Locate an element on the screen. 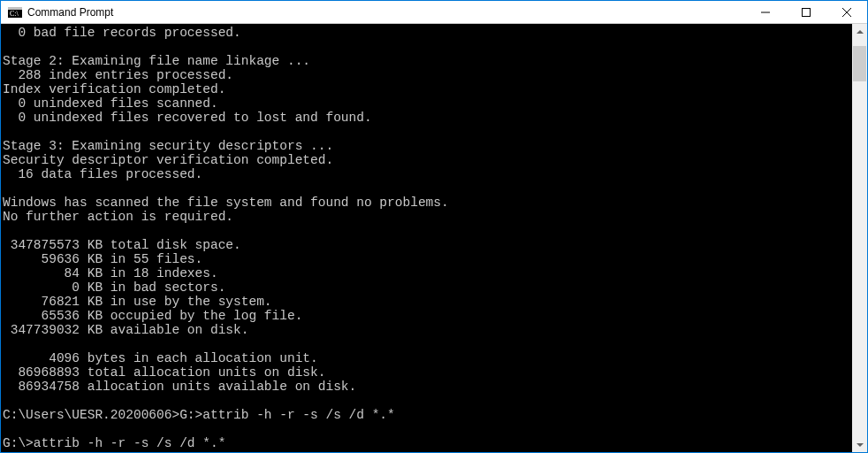  vertical-scrollbar is located at coordinates (859, 238).